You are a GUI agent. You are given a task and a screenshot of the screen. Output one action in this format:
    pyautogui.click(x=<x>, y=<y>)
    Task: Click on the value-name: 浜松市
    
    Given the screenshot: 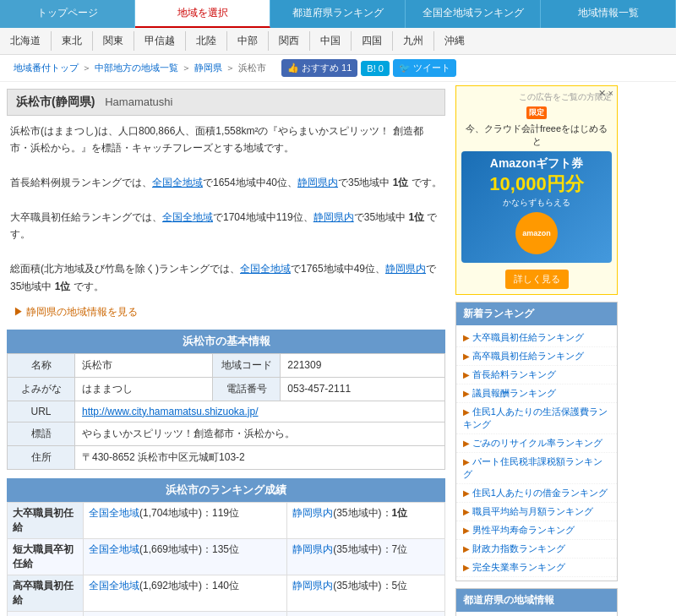 What is the action you would take?
    pyautogui.click(x=144, y=365)
    